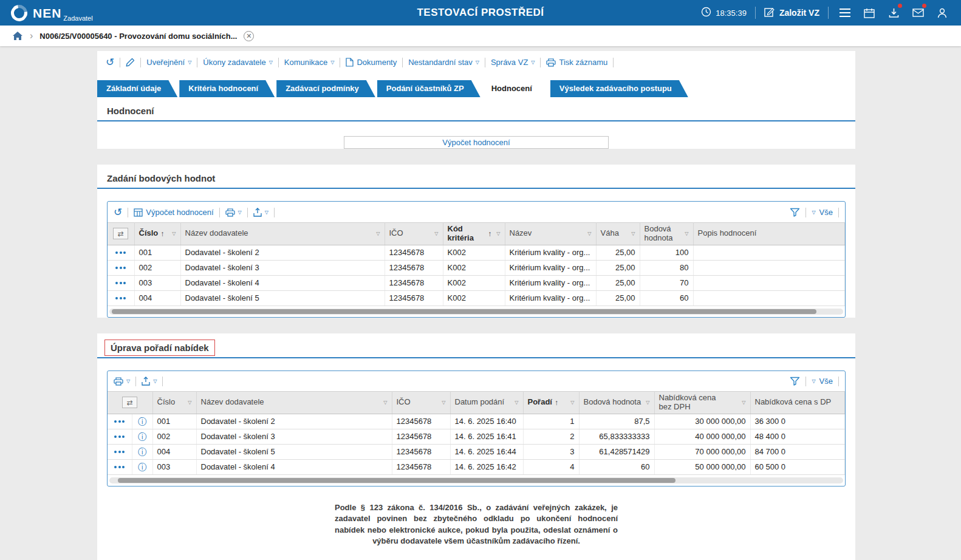  What do you see at coordinates (618, 234) in the screenshot?
I see `col-header-vaha: Váha▽` at bounding box center [618, 234].